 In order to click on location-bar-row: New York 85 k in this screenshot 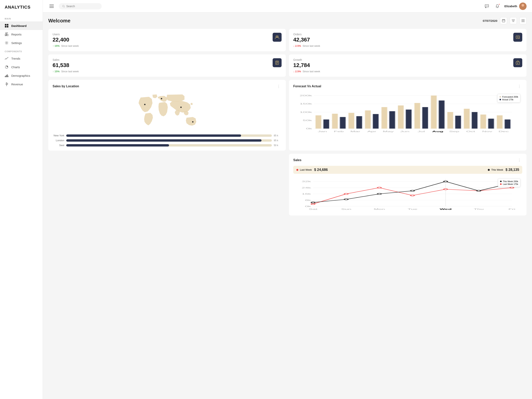, I will do `click(167, 135)`.